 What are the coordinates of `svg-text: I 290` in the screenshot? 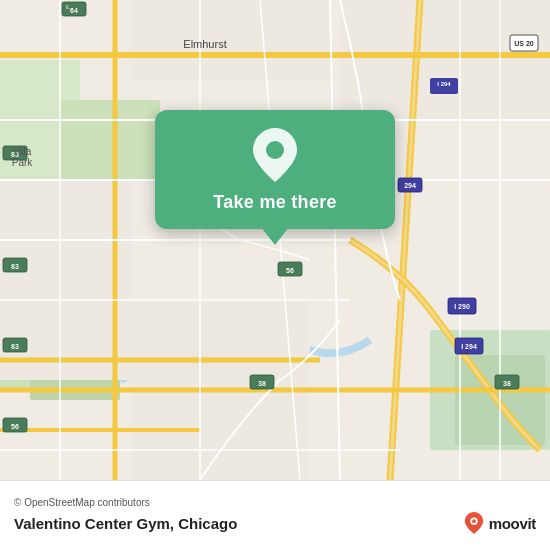 It's located at (462, 306).